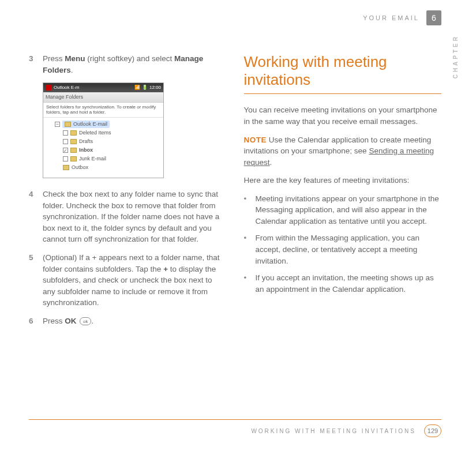 Image resolution: width=476 pixels, height=451 pixels. Describe the element at coordinates (90, 125) in the screenshot. I see `tree-root-label: Outlook E-mail` at that location.